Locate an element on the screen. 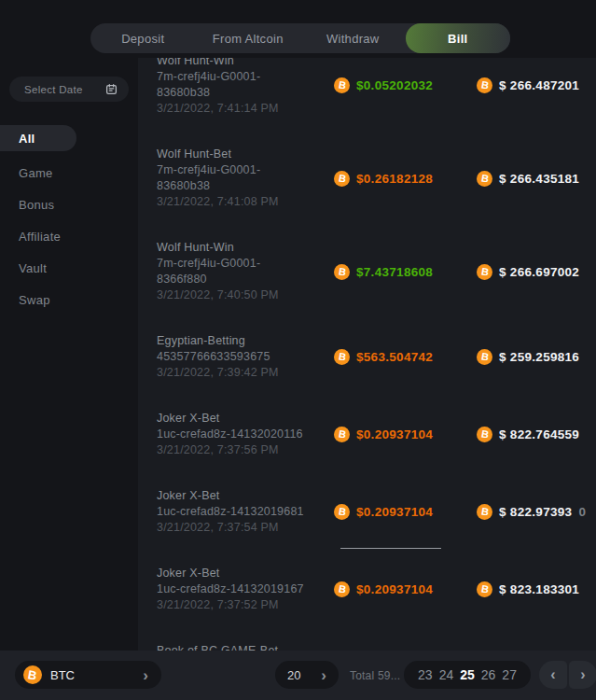 The width and height of the screenshot is (596, 700). transaction-time: 3/21/2022, 7:37:54 PM is located at coordinates (245, 528).